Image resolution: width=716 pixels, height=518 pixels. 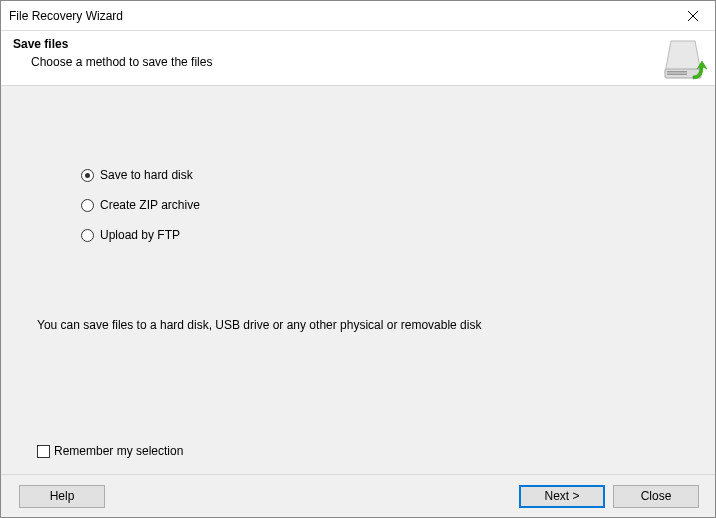 I want to click on radio-upload-ftp: Upload by FTP, so click(x=388, y=235).